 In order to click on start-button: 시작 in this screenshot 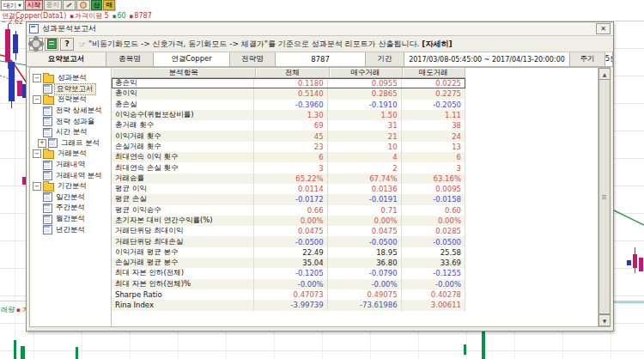, I will do `click(34, 5)`.